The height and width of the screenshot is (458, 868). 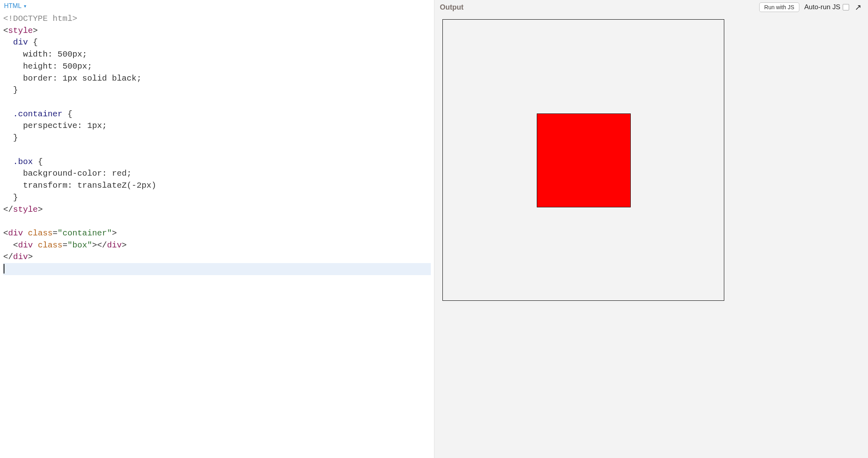 What do you see at coordinates (217, 19) in the screenshot?
I see `code-line: <!DOCTYPE html>` at bounding box center [217, 19].